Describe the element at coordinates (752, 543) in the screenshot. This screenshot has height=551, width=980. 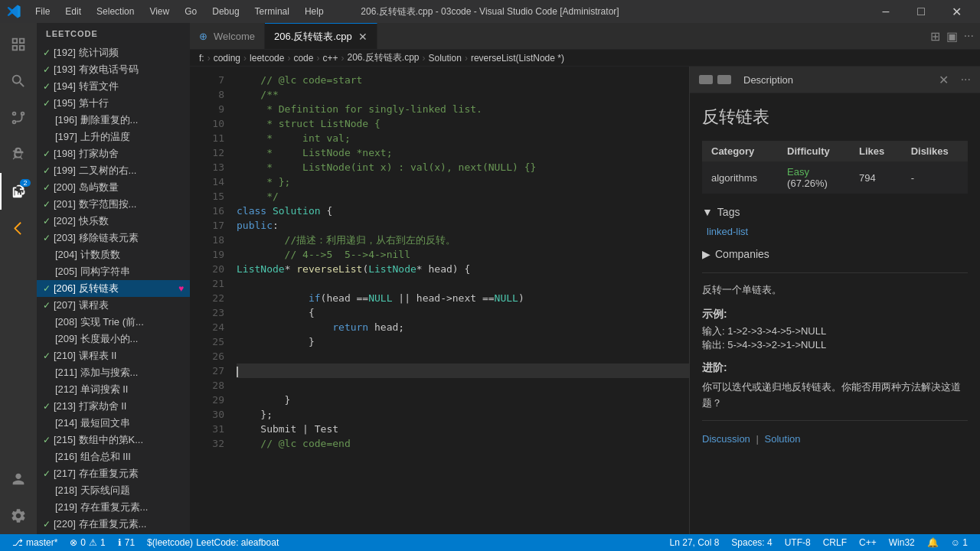
I see `status-spaces: Spaces: 4` at that location.